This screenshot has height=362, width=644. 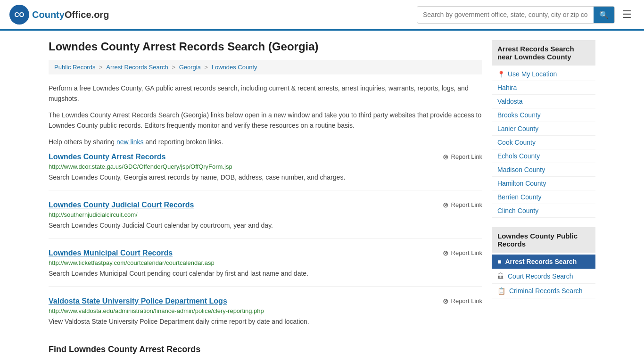 What do you see at coordinates (501, 276) in the screenshot?
I see `pub-record-icon-1: 🏛` at bounding box center [501, 276].